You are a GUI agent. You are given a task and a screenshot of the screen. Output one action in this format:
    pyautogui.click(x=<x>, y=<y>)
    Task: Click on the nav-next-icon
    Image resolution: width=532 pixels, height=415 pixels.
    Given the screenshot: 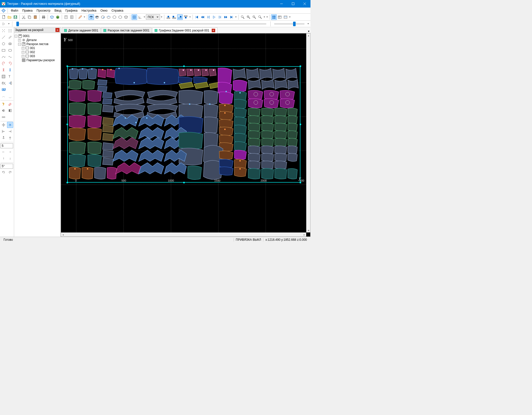 What is the action you would take?
    pyautogui.click(x=220, y=17)
    